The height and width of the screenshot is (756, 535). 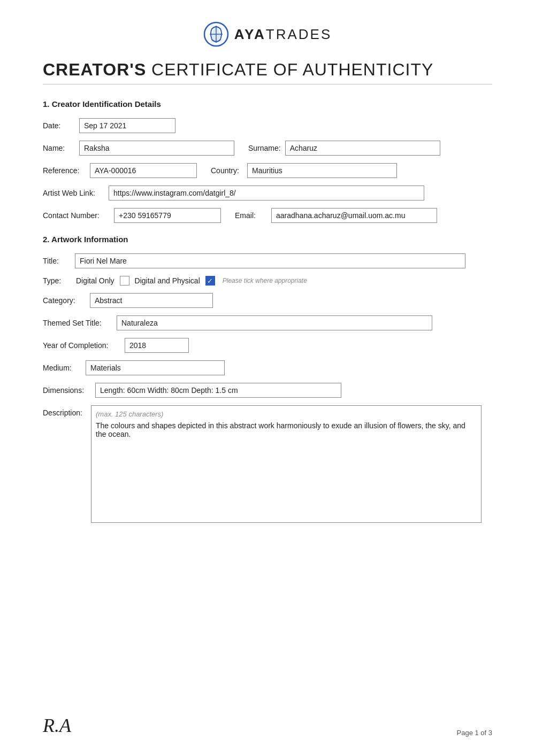 What do you see at coordinates (268, 323) in the screenshot?
I see `themed-row: Themed Set Title: Naturaleza` at bounding box center [268, 323].